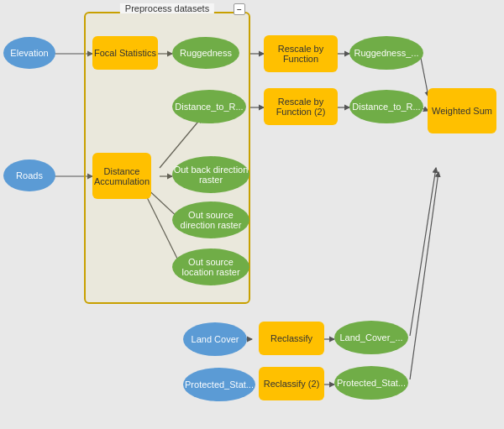  I want to click on distance-to-r-out-node: Distance_to_R..., so click(386, 107).